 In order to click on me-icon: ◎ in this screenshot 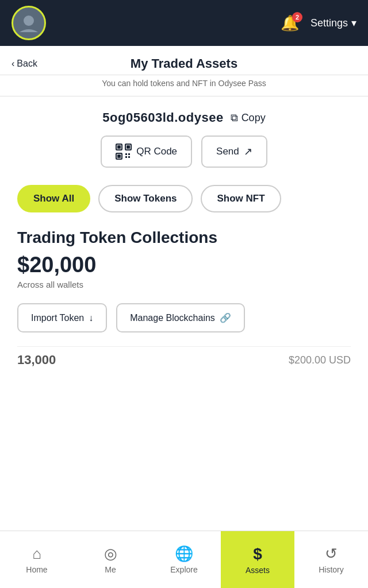, I will do `click(110, 554)`.